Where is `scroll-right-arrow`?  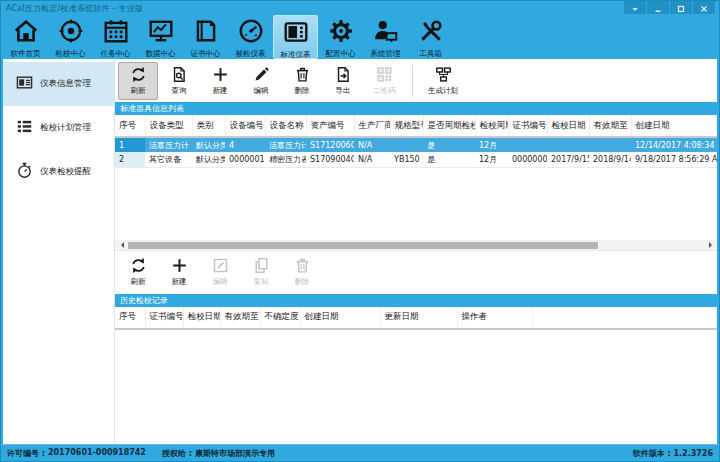
scroll-right-arrow is located at coordinates (712, 246).